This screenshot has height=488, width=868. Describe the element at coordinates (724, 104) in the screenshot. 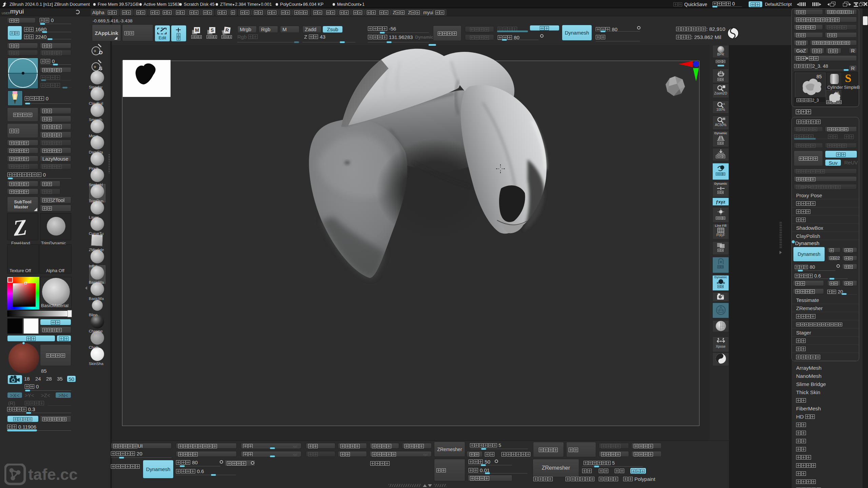

I see `svg-text: x1` at that location.